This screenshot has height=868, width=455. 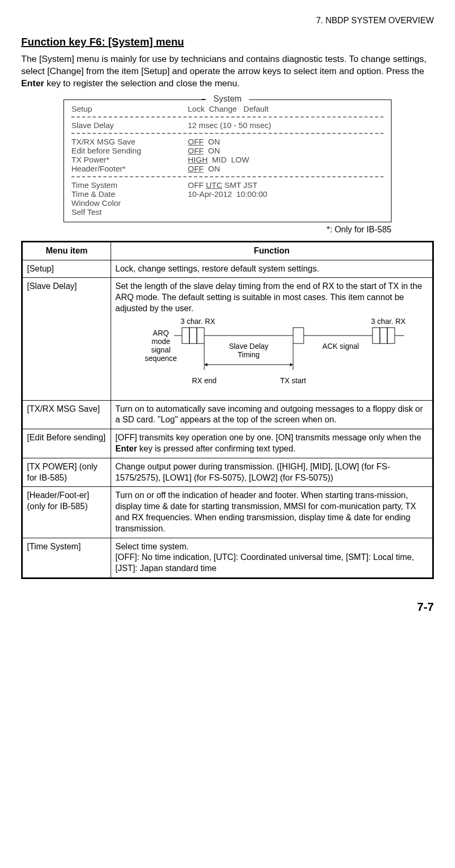 I want to click on system-row: Time SystemOFF UTC SMT JST, so click(x=228, y=185).